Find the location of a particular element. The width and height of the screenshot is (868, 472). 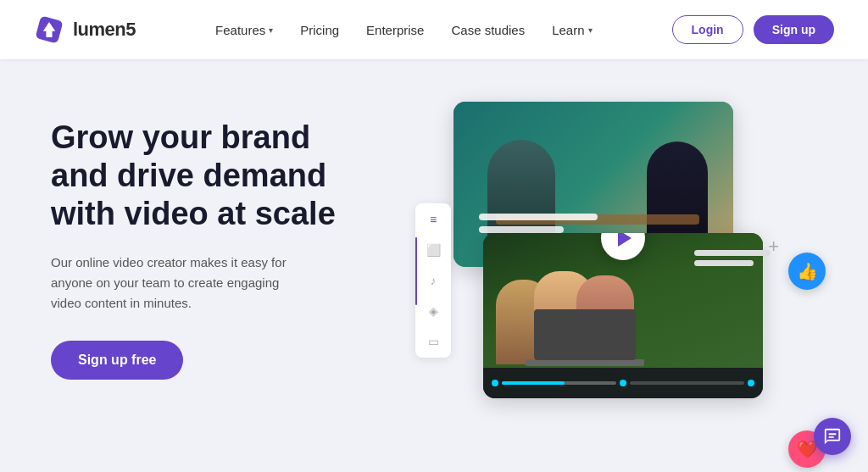

logo: lumen5 is located at coordinates (85, 30).